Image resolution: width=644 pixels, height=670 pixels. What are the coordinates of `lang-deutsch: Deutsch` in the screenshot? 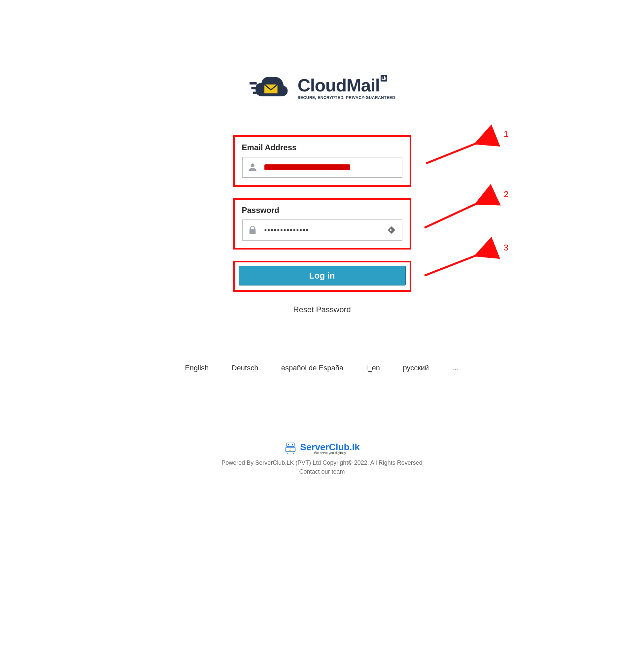 It's located at (245, 368).